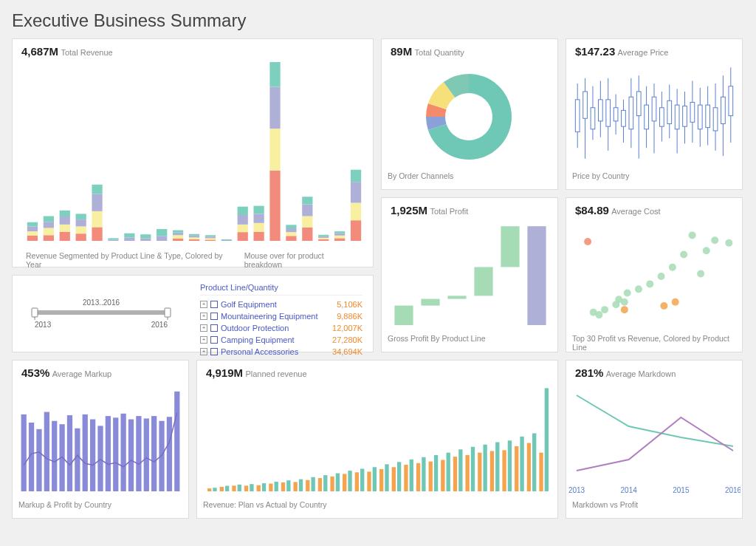  I want to click on price-chart, so click(653, 113).